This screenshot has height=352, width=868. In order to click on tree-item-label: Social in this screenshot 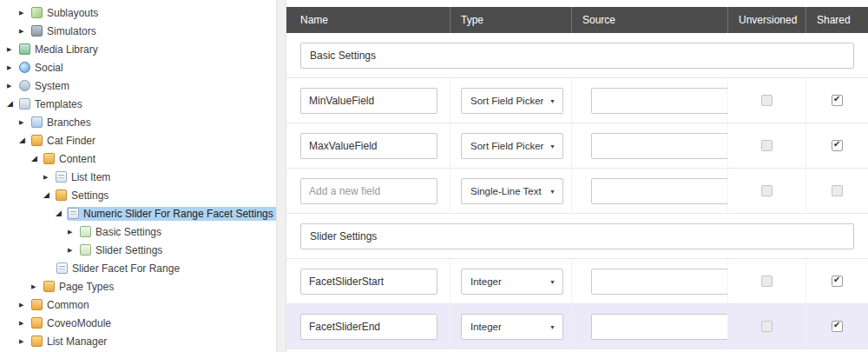, I will do `click(49, 68)`.